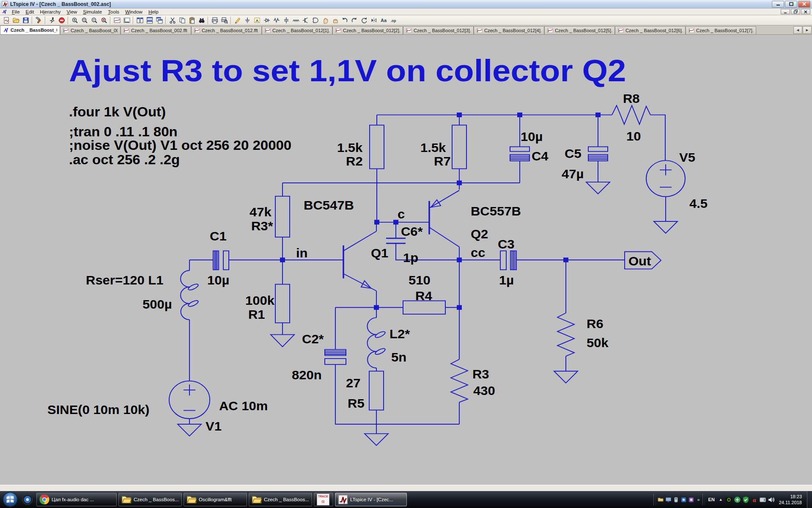 Image resolution: width=812 pixels, height=508 pixels. Describe the element at coordinates (360, 261) in the screenshot. I see `component-Q1` at that location.